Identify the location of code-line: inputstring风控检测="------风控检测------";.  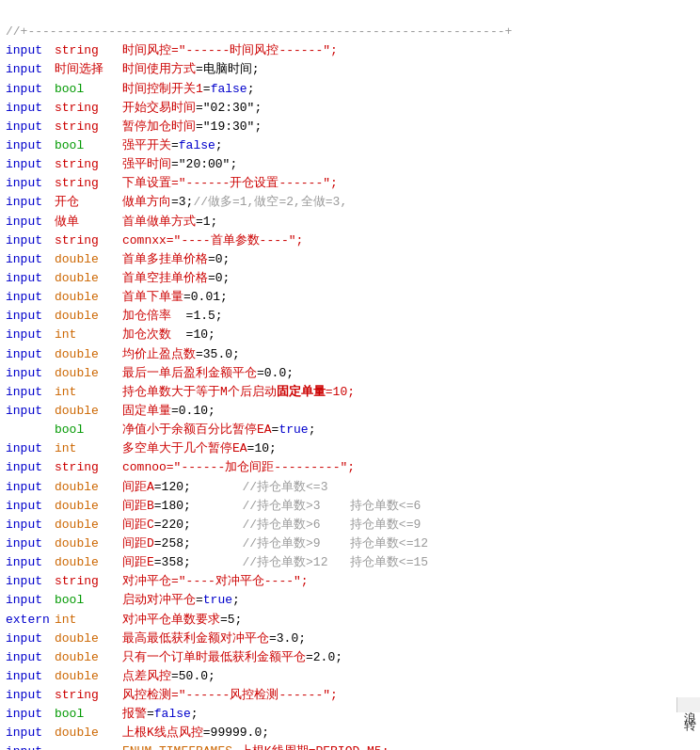
(171, 694).